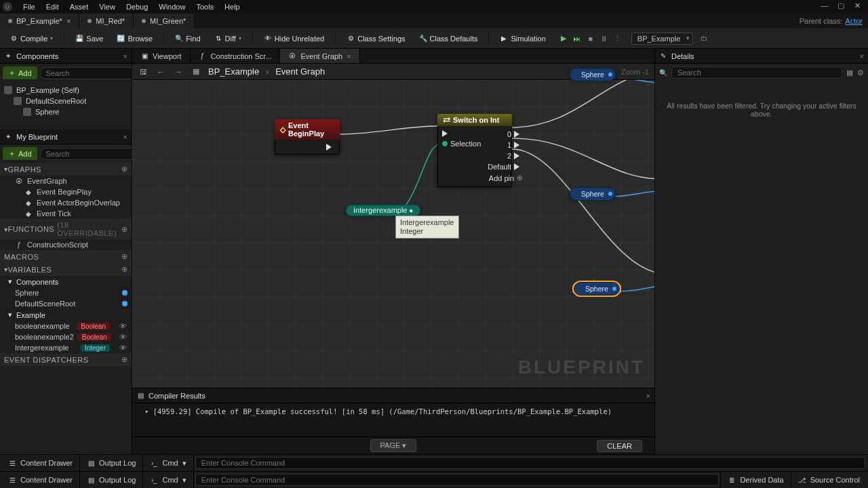 This screenshot has width=868, height=488. I want to click on menu-help: Help, so click(232, 7).